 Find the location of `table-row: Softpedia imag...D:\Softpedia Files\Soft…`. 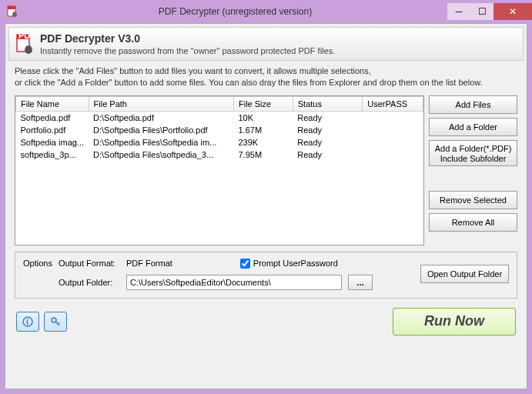

table-row: Softpedia imag...D:\Softpedia Files\Soft… is located at coordinates (220, 142).